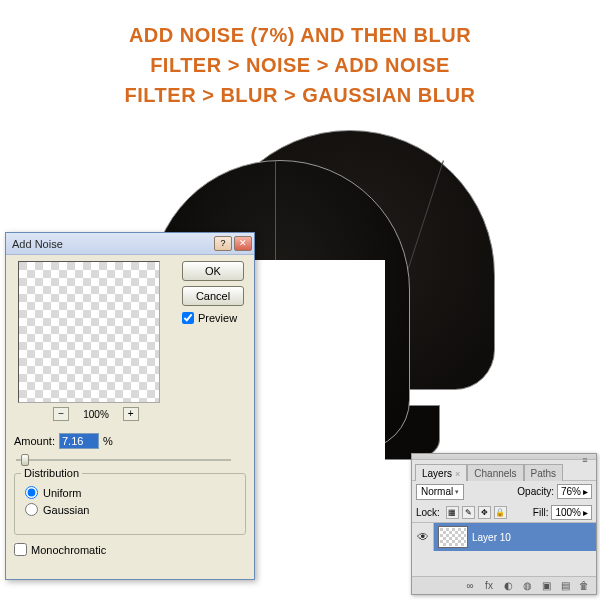  Describe the element at coordinates (484, 512) in the screenshot. I see `lock-position-icon: ✥` at that location.